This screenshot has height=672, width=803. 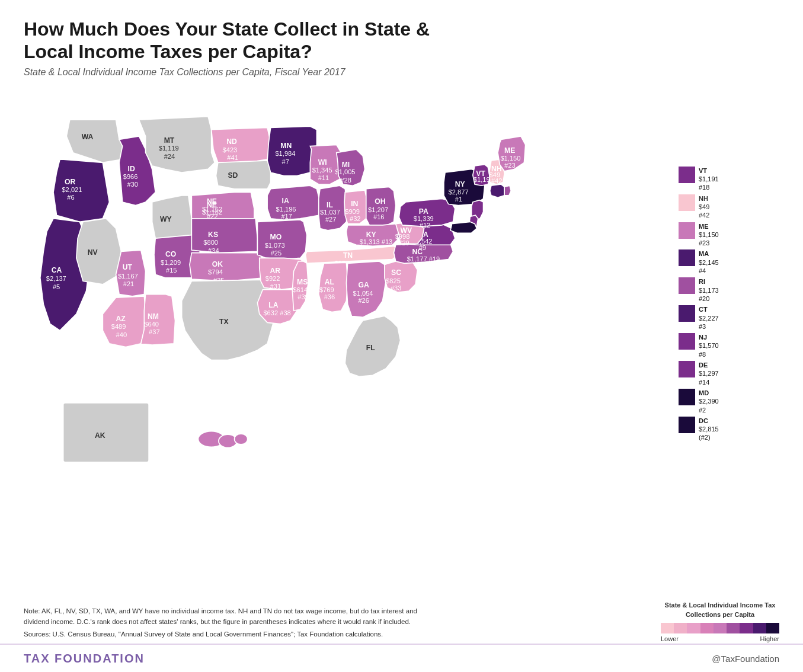 What do you see at coordinates (232, 142) in the screenshot?
I see `svg-text: ND` at bounding box center [232, 142].